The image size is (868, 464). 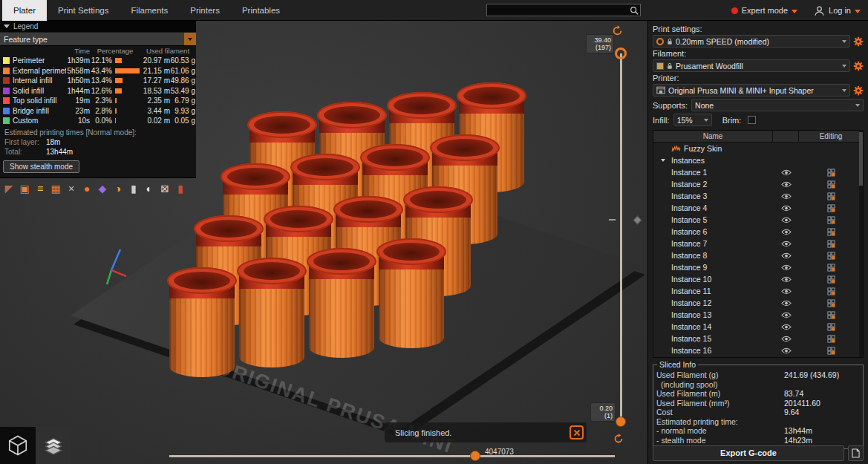 I want to click on object-row-instance-1: Instance 1, so click(x=758, y=172).